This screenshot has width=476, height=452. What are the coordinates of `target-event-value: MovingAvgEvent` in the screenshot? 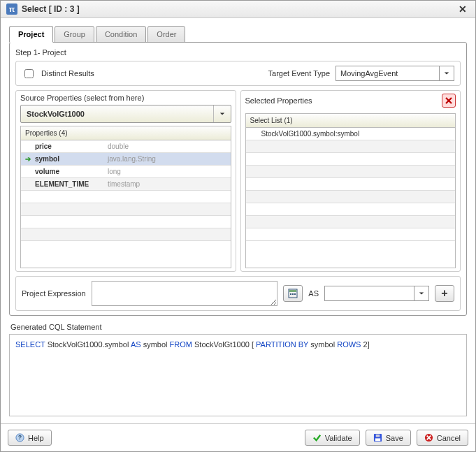 It's located at (369, 73).